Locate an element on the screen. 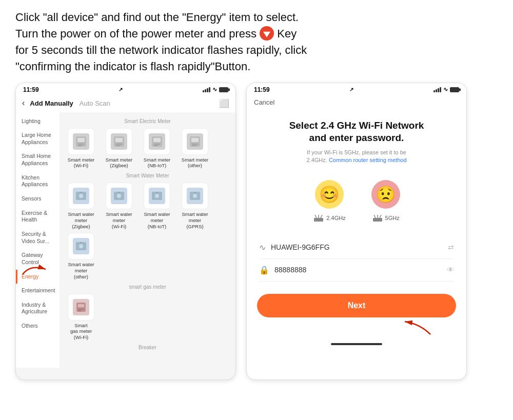  device-name-water-wifi: Smart watermeter(Wi-Fi) is located at coordinates (119, 221).